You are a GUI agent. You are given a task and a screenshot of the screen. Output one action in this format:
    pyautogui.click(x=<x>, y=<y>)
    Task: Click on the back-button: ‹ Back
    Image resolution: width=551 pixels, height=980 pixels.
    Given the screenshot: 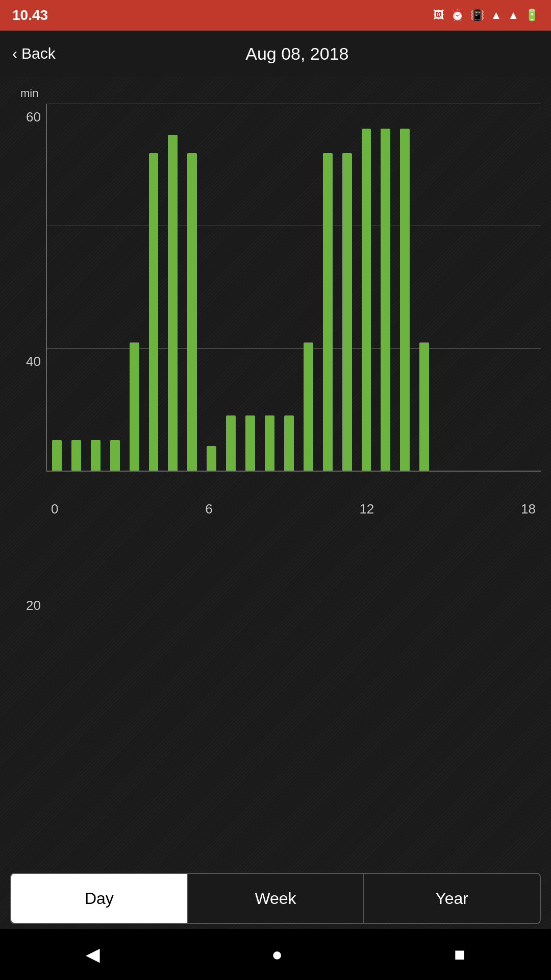 What is the action you would take?
    pyautogui.click(x=34, y=54)
    